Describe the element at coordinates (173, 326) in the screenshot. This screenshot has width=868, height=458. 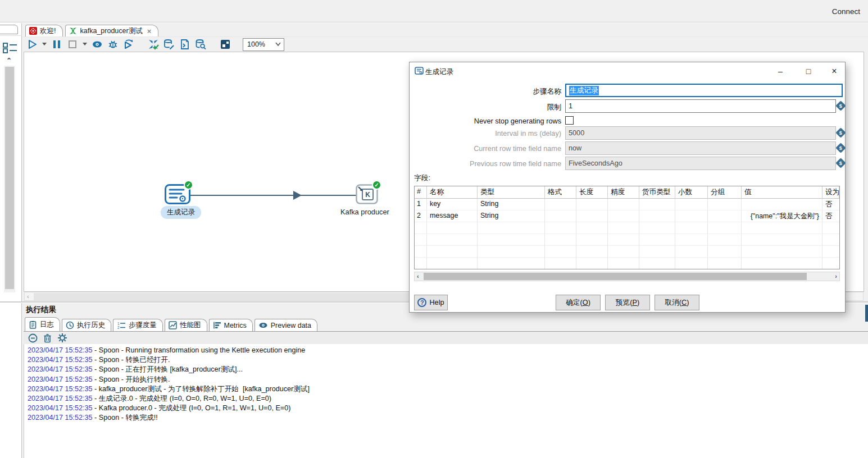
I see `line-chart-icon` at that location.